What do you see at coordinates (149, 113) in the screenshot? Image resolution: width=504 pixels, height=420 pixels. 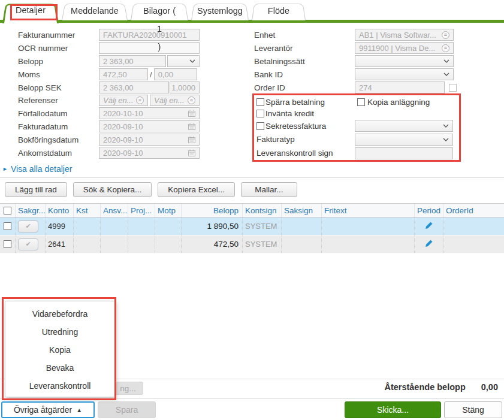 I see `forfallodatum-input: 2020-10-10` at bounding box center [149, 113].